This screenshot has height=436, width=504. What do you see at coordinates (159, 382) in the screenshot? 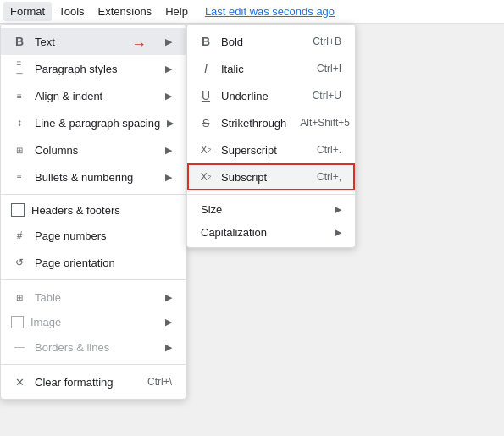
I see `clear-formatting-shortcut: Ctrl+\` at bounding box center [159, 382].